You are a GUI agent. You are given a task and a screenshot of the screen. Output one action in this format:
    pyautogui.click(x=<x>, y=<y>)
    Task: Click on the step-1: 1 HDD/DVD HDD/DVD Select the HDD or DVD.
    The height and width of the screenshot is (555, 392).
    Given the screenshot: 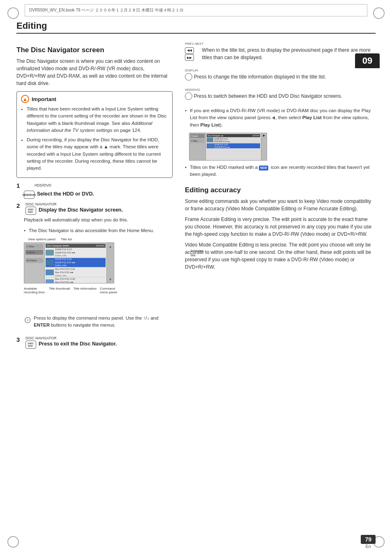 What is the action you would take?
    pyautogui.click(x=95, y=191)
    